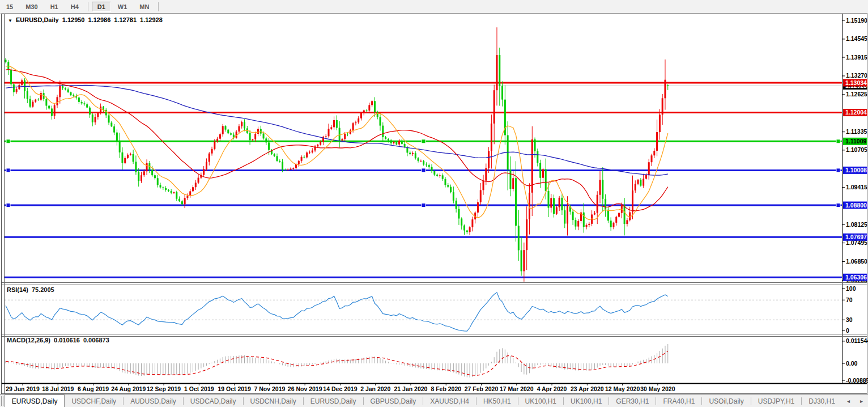  What do you see at coordinates (58, 389) in the screenshot?
I see `date-tick-label: 18 Jul 2019` at bounding box center [58, 389].